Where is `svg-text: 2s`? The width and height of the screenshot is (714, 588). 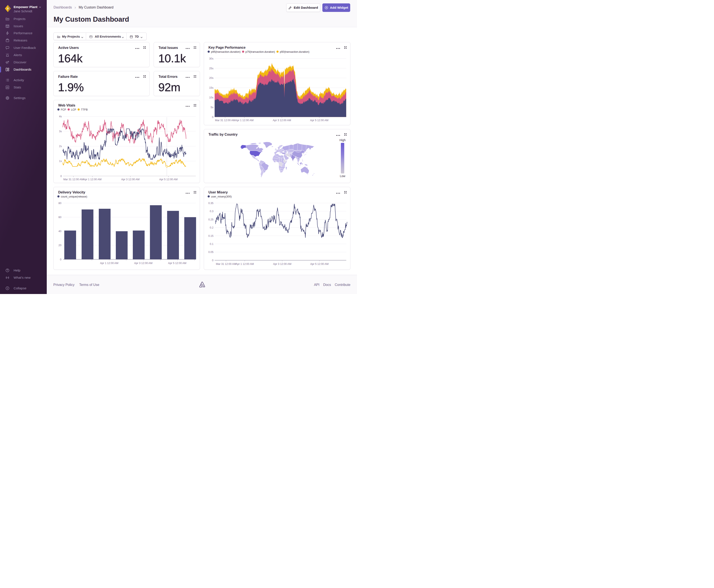 svg-text: 2s is located at coordinates (60, 146).